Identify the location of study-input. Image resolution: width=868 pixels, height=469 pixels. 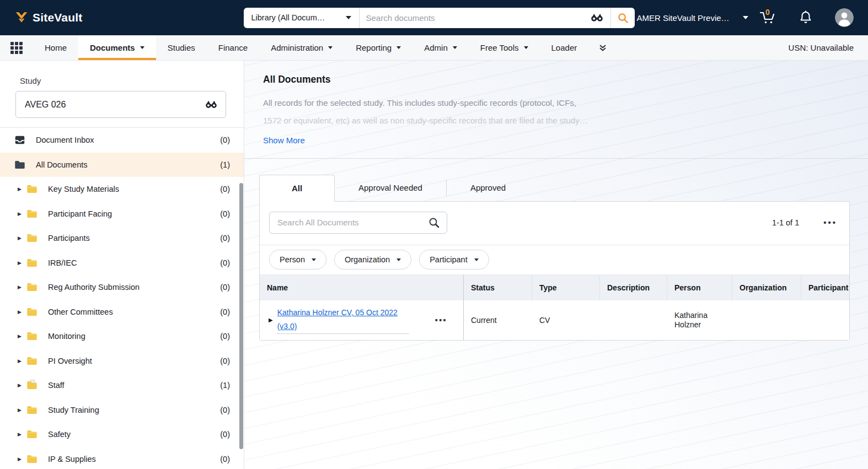
(114, 105).